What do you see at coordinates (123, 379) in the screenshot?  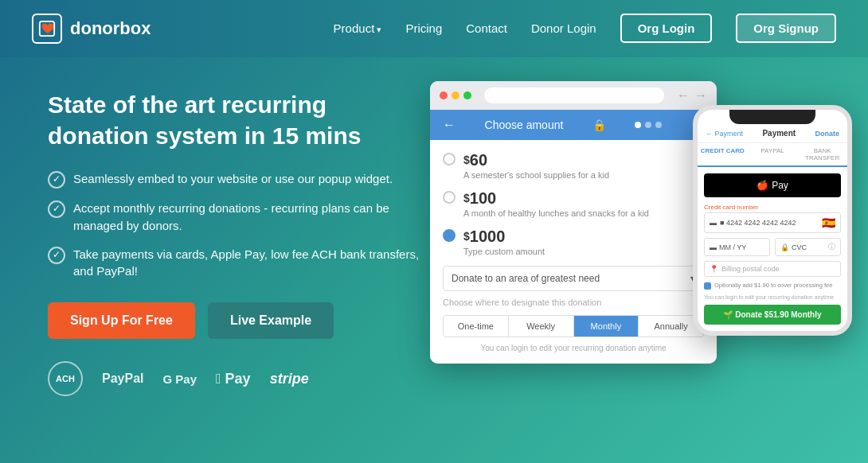 I see `paypal-logo: PayPal` at bounding box center [123, 379].